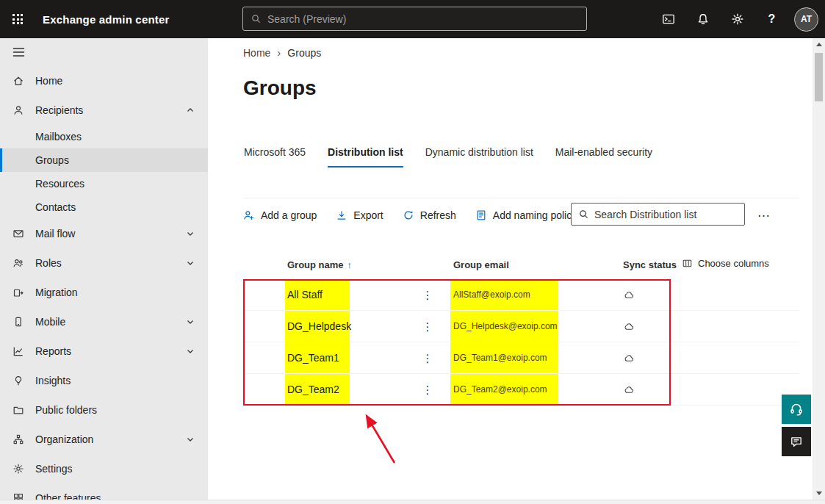 The width and height of the screenshot is (825, 504). I want to click on sidebar-item-contacts: Contacts, so click(104, 207).